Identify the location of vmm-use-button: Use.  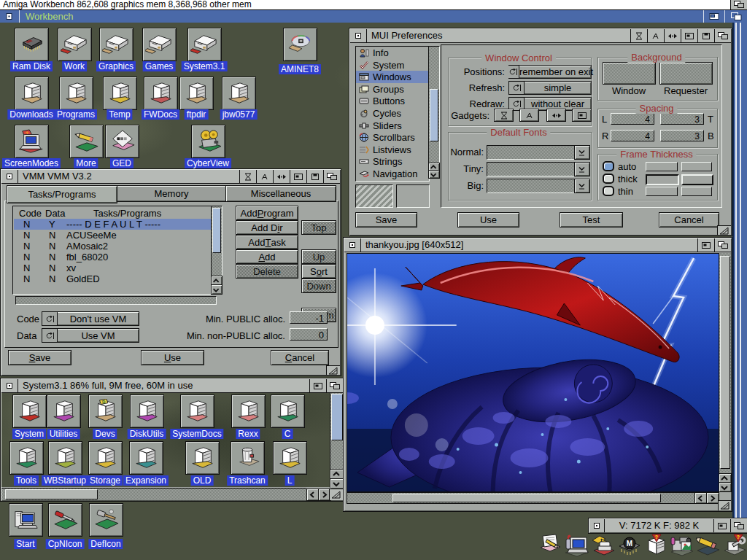
(172, 357).